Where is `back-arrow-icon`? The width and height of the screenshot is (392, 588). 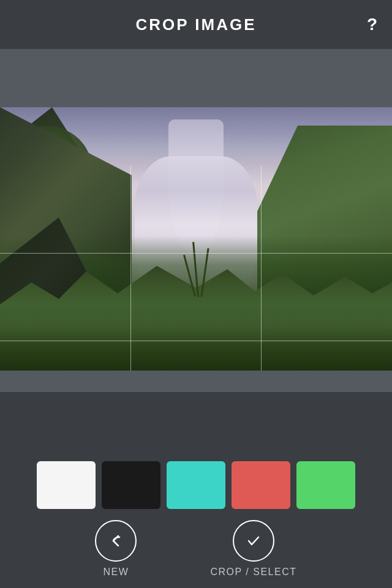
back-arrow-icon is located at coordinates (116, 541).